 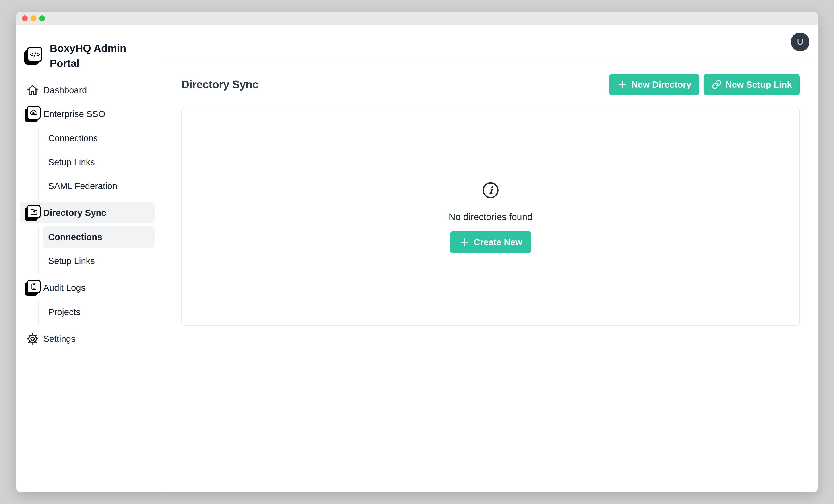 I want to click on create-new-button: Create New, so click(x=491, y=242).